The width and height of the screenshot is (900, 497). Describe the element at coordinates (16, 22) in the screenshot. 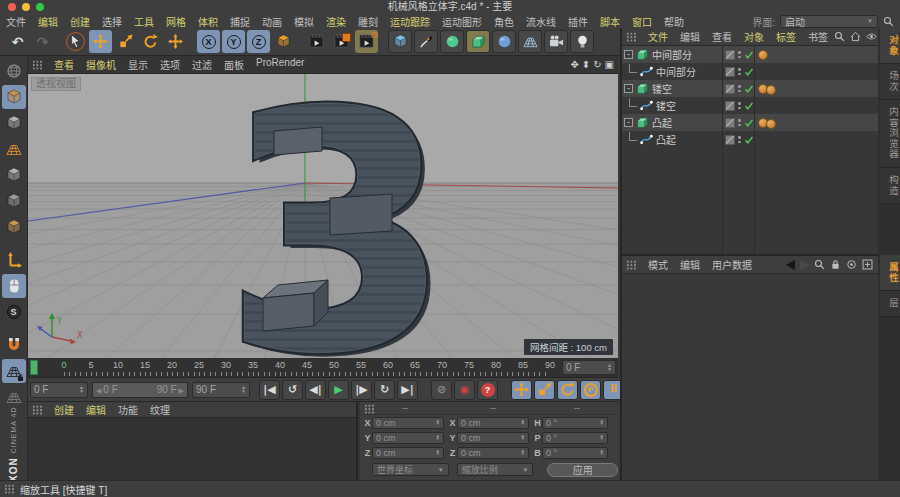

I see `menu-item: 文件` at that location.